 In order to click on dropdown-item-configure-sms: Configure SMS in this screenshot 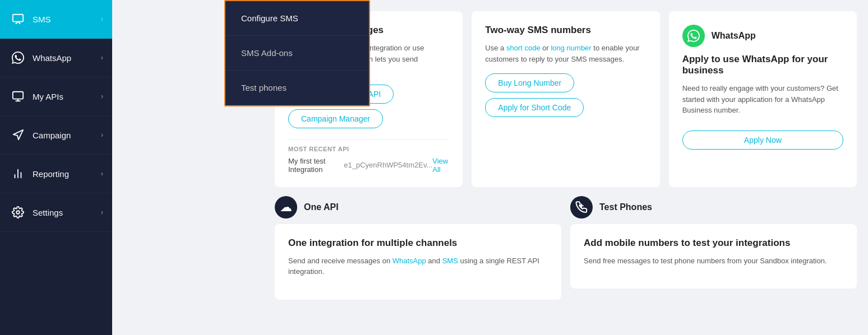, I will do `click(297, 18)`.